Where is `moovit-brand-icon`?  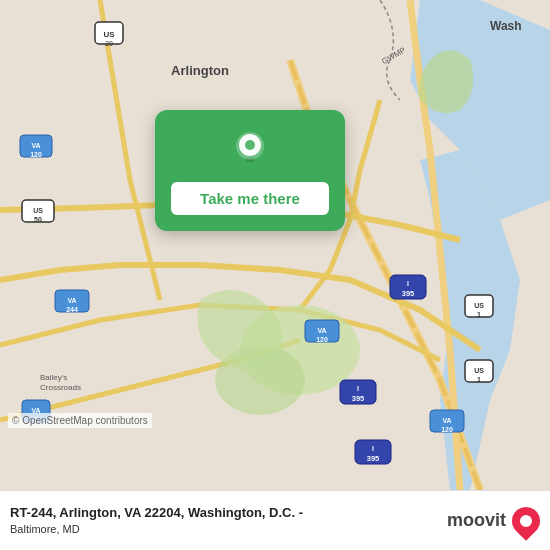
moovit-brand-icon is located at coordinates (526, 521).